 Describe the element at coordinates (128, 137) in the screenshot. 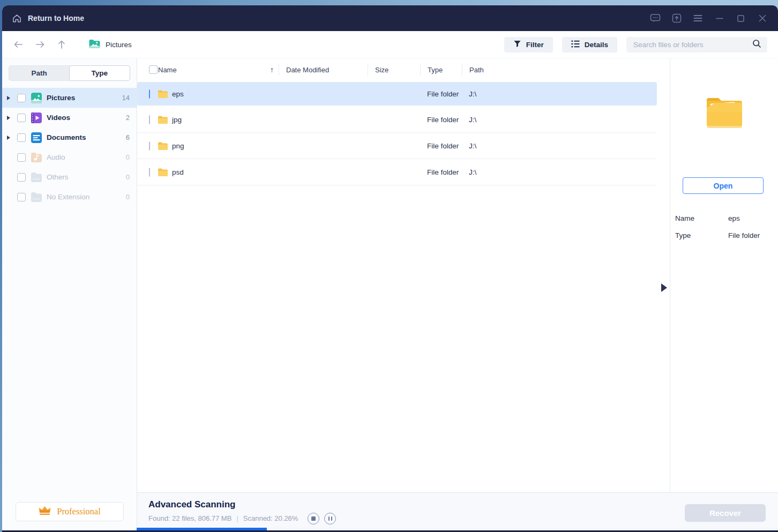

I see `sidebar-item-count: 6` at that location.